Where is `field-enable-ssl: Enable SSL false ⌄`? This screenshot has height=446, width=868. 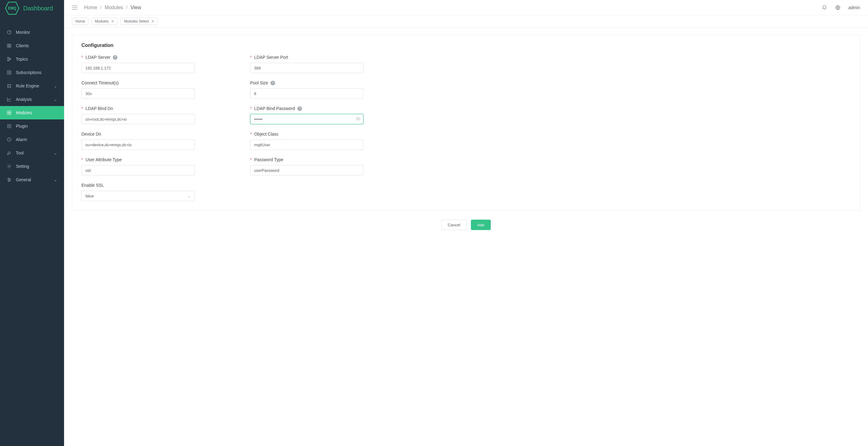
field-enable-ssl: Enable SSL false ⌄ is located at coordinates (159, 192).